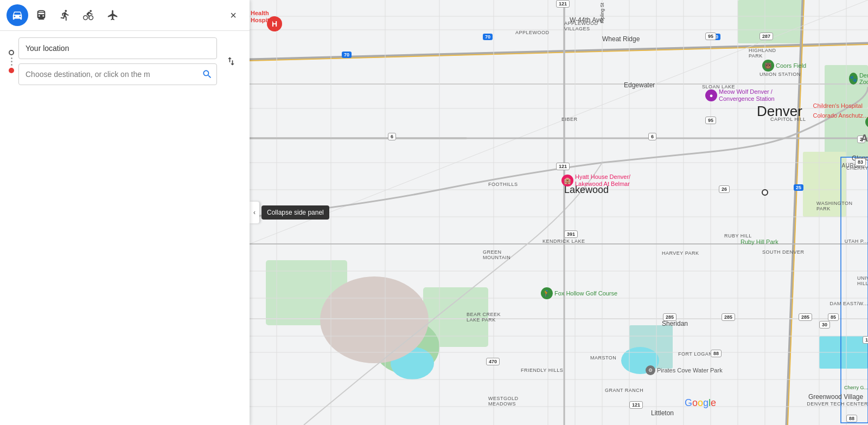  I want to click on destination-input, so click(118, 74).